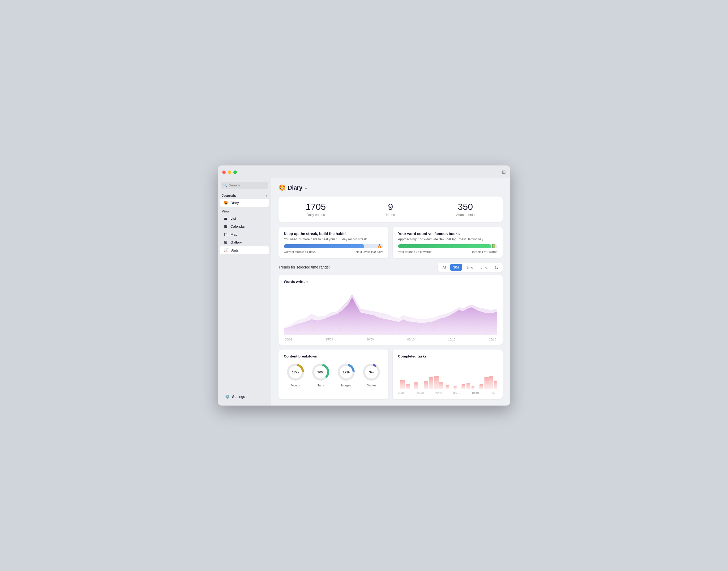 The image size is (728, 571). Describe the element at coordinates (485, 252) in the screenshot. I see `target-words-label: Target: 174k words` at that location.